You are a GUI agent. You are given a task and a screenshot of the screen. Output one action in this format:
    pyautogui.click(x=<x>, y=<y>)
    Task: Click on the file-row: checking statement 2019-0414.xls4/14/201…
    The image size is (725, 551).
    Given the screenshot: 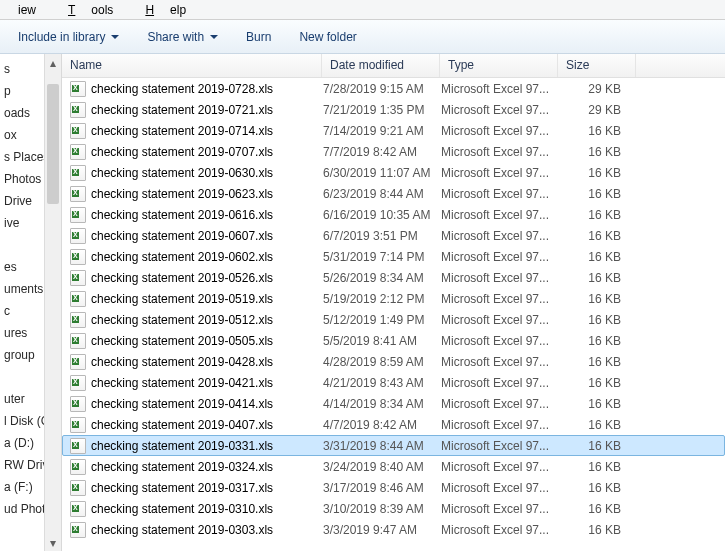 What is the action you would take?
    pyautogui.click(x=394, y=404)
    